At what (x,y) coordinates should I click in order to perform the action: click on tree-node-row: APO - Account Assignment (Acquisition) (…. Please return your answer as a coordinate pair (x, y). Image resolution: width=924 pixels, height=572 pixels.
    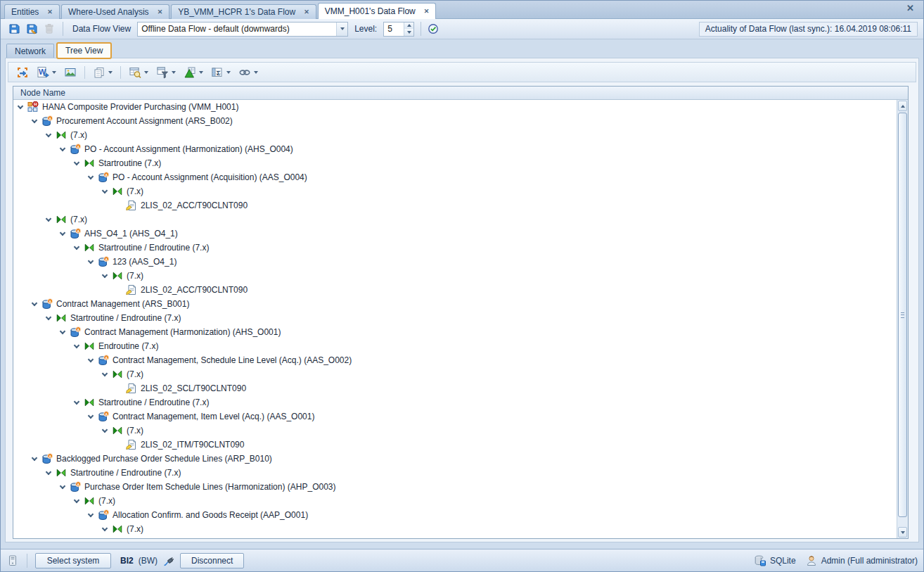
    Looking at the image, I should click on (455, 177).